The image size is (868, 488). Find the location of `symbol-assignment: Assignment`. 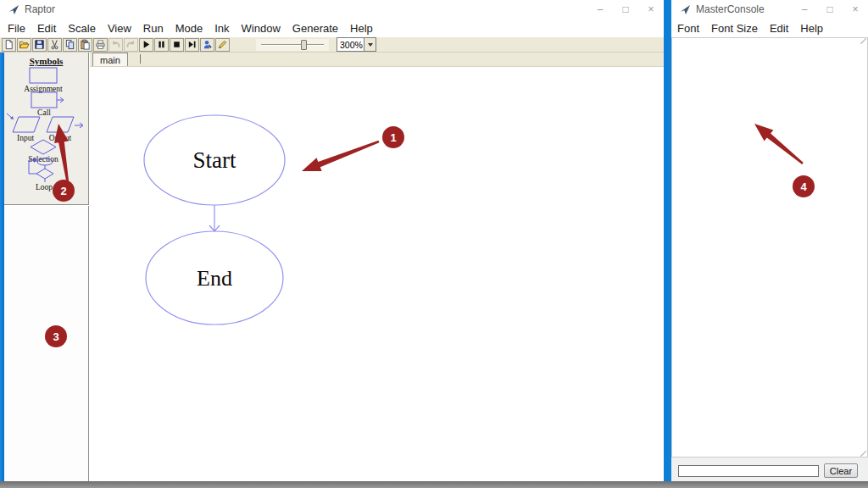

symbol-assignment: Assignment is located at coordinates (43, 80).